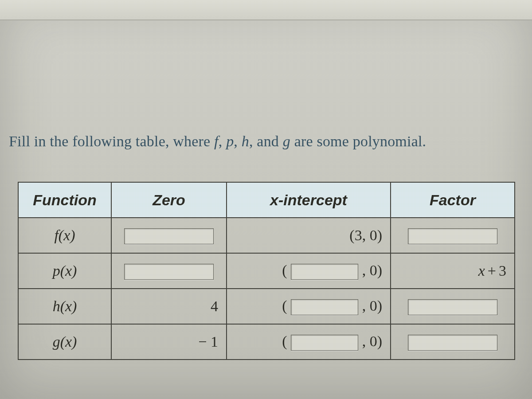 This screenshot has height=399, width=532. Describe the element at coordinates (112, 141) in the screenshot. I see `prompt-pre: Fill in the following table, where` at that location.